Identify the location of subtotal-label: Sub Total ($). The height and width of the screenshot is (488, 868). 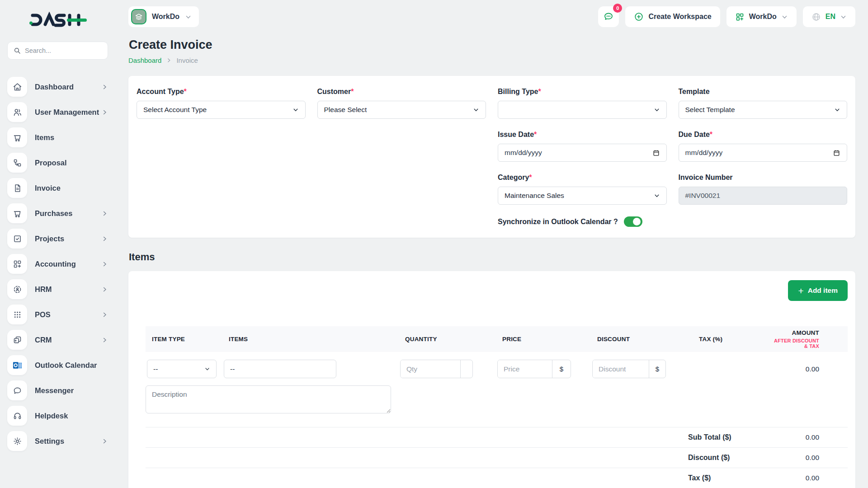
(710, 437).